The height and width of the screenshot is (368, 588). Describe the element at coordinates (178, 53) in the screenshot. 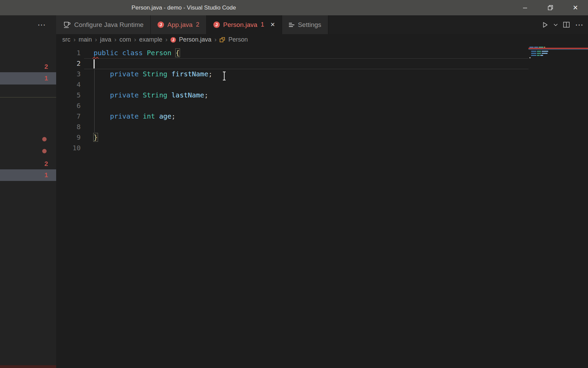

I see `matched-bracket: {` at that location.